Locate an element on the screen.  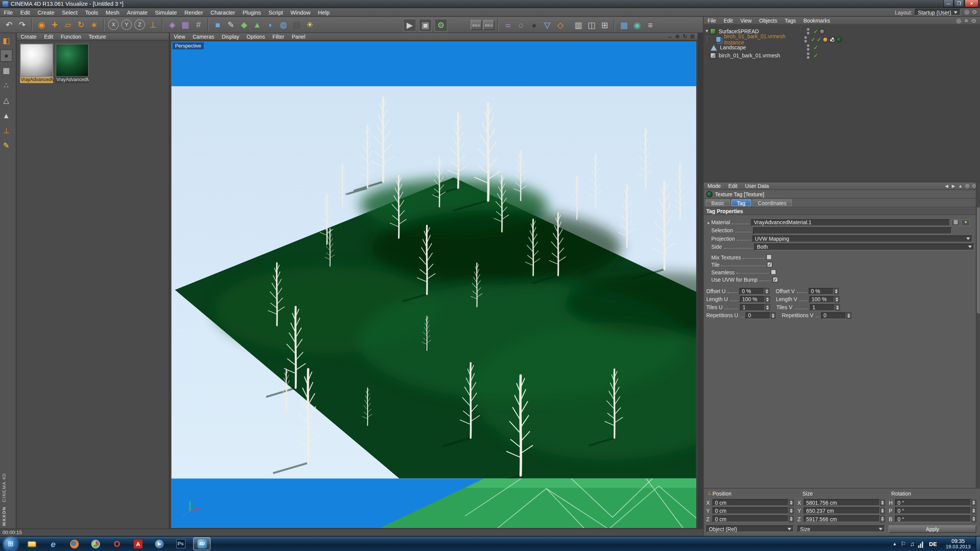
viewport-menu-filter: Filter is located at coordinates (278, 36).